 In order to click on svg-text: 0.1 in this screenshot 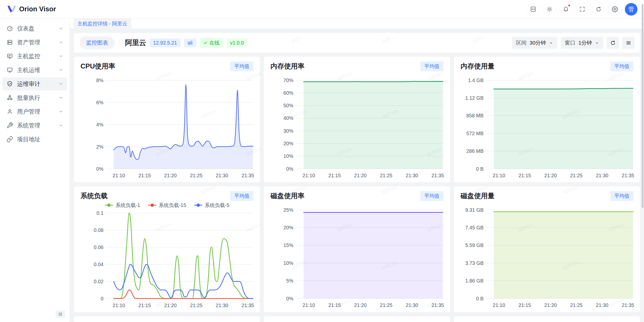, I will do `click(100, 213)`.